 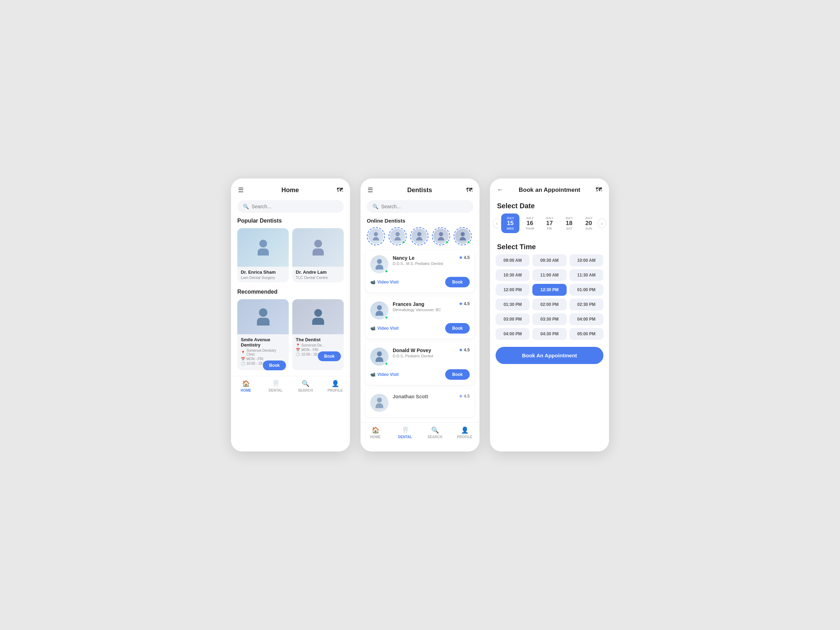 What do you see at coordinates (569, 223) in the screenshot?
I see `date-num-3: 18` at bounding box center [569, 223].